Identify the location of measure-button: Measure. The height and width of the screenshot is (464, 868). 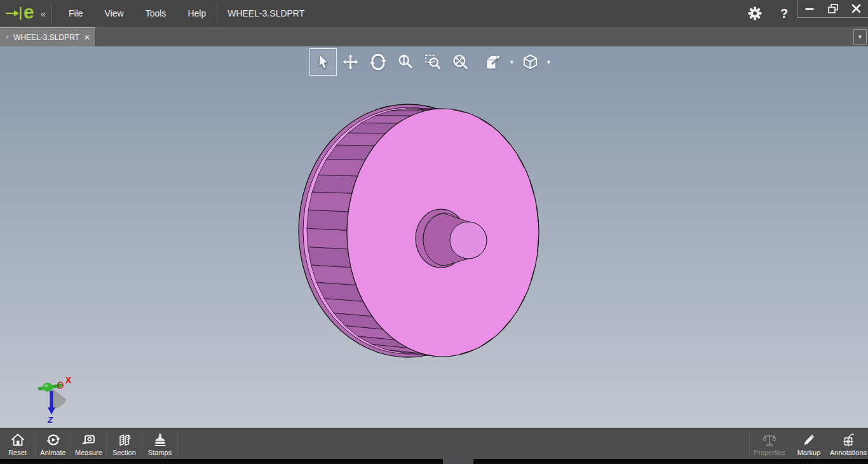
(89, 444).